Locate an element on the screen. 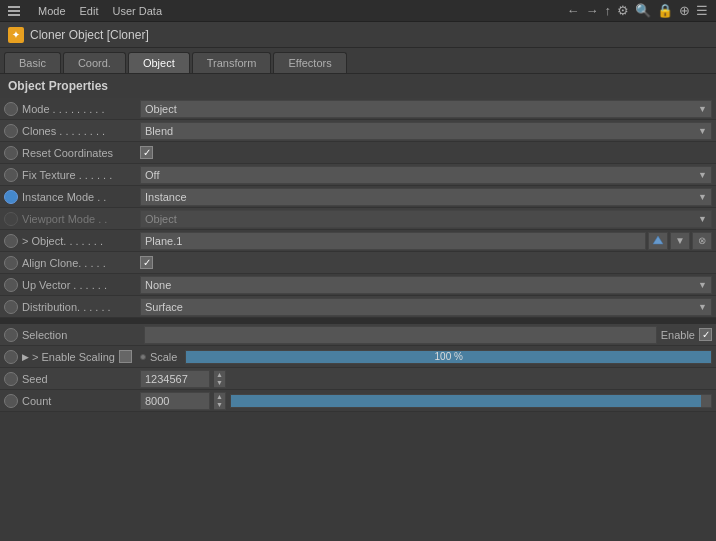  instance-dot is located at coordinates (11, 197).